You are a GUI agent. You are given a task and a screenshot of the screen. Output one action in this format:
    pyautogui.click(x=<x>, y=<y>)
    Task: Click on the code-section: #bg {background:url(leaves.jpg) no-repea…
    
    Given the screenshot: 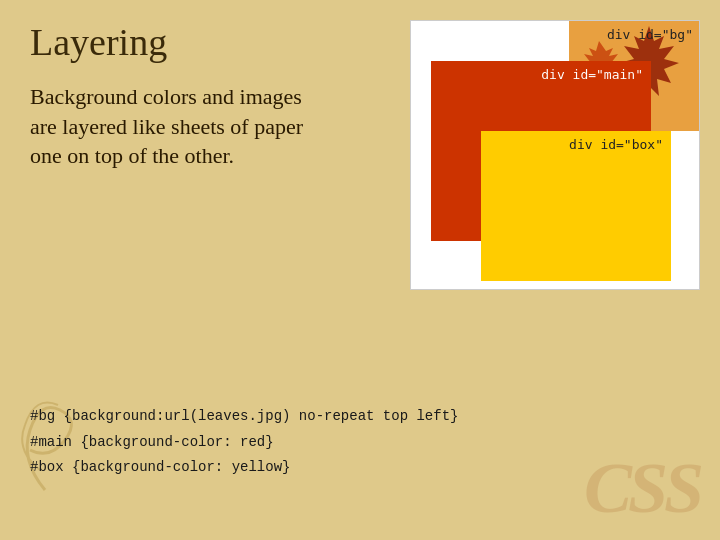 What is the action you would take?
    pyautogui.click(x=360, y=442)
    